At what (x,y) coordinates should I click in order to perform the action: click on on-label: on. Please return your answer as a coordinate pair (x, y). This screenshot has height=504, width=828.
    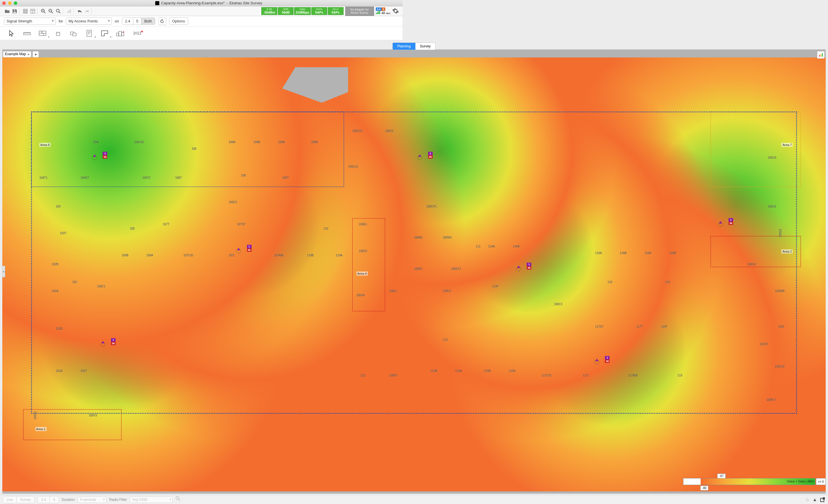
    Looking at the image, I should click on (117, 21).